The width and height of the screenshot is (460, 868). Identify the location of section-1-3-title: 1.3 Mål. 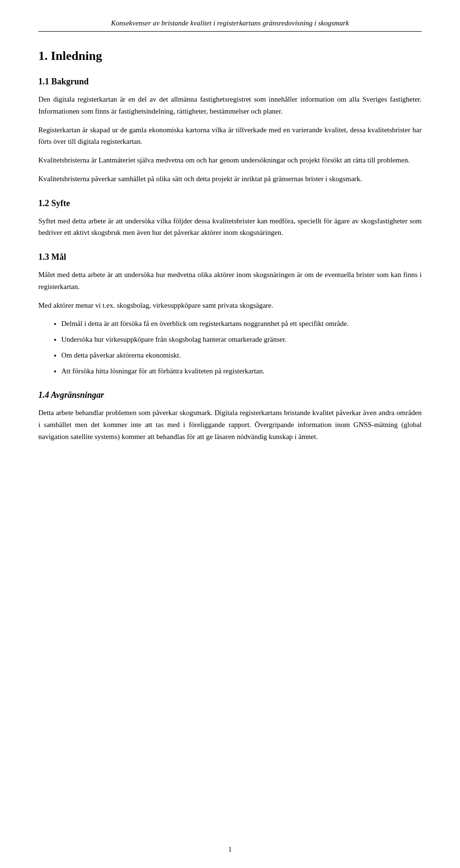
(230, 257).